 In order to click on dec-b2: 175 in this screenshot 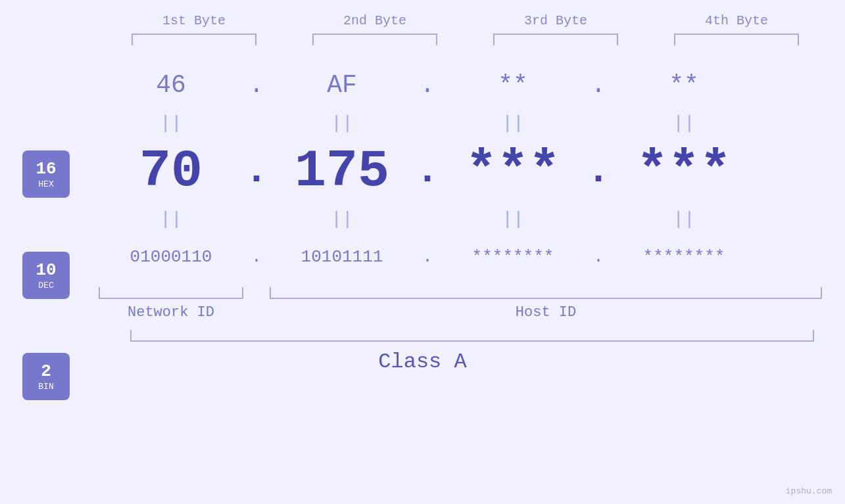, I will do `click(342, 171)`.